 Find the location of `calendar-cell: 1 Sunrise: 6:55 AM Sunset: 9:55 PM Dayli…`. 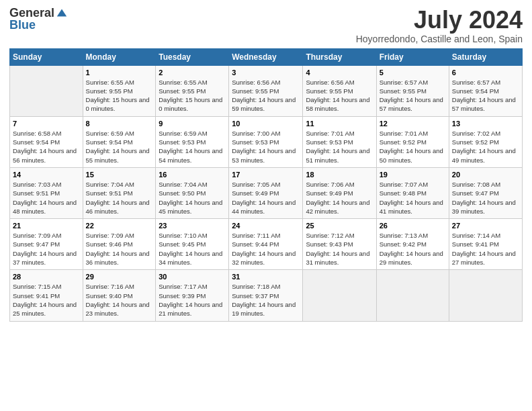

calendar-cell: 1 Sunrise: 6:55 AM Sunset: 9:55 PM Dayli… is located at coordinates (120, 91).